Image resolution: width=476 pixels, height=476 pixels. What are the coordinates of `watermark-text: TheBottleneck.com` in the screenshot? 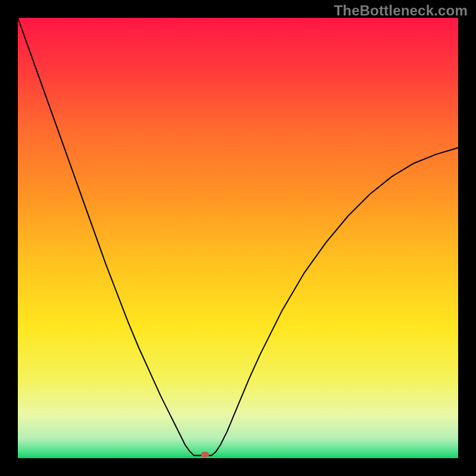 It's located at (401, 11).